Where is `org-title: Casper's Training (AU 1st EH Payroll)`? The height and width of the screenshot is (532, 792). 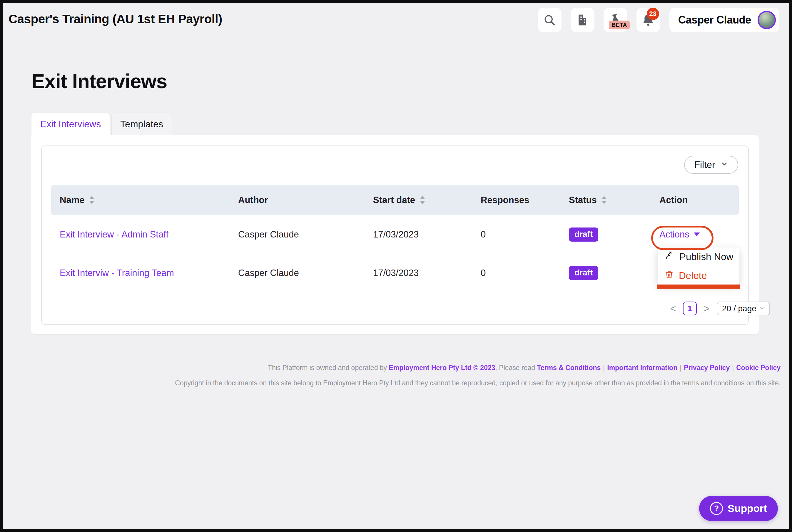 org-title: Casper's Training (AU 1st EH Payroll) is located at coordinates (115, 19).